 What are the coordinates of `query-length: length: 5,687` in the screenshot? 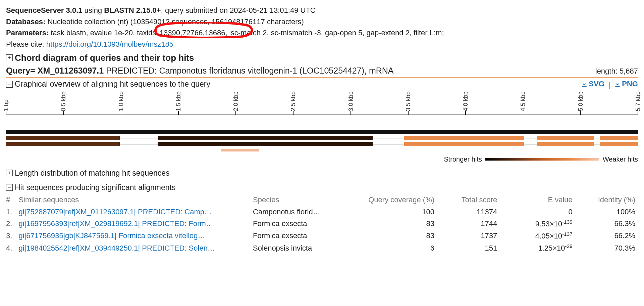 It's located at (616, 71).